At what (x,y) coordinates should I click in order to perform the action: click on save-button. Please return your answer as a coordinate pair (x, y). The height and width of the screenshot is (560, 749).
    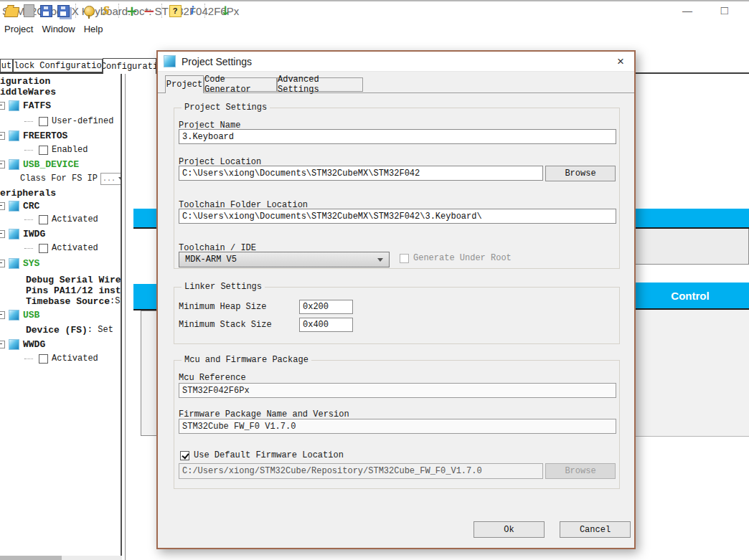
    Looking at the image, I should click on (46, 11).